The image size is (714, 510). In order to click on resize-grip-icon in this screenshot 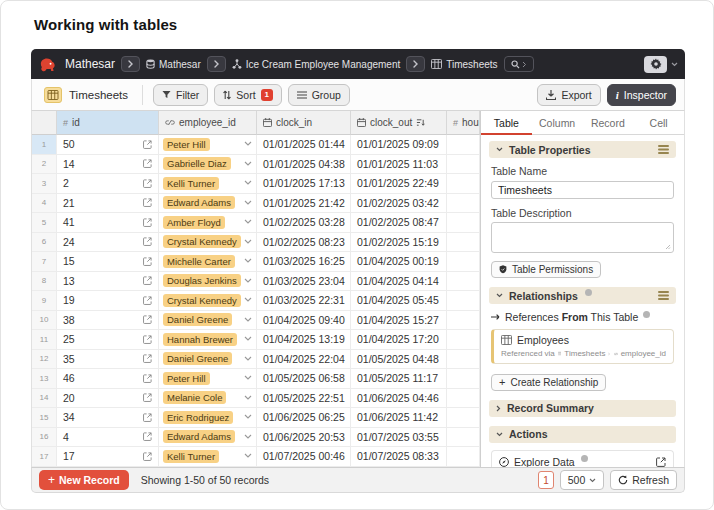, I will do `click(668, 247)`.